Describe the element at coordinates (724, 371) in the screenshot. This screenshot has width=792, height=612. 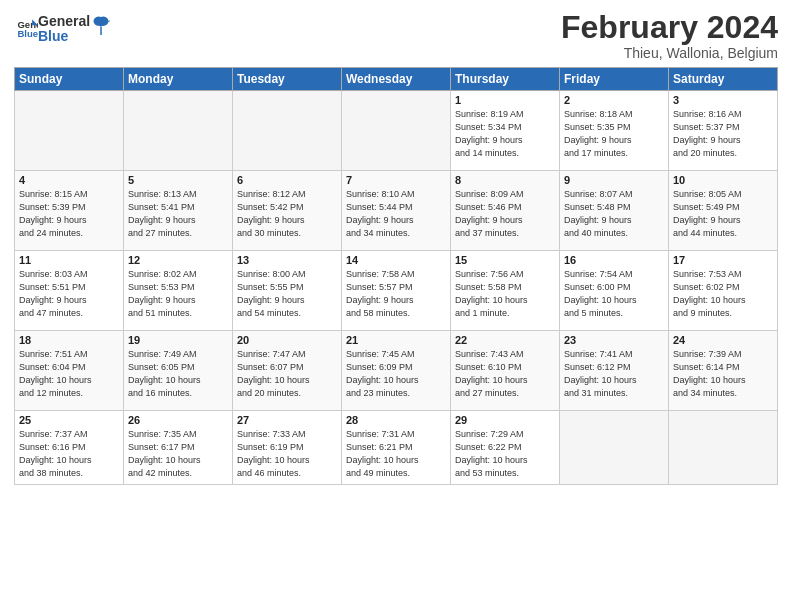
I see `calendar-cell: 24Sunrise: 7:39 AM Sunset: 6:14 PM Dayli…` at that location.